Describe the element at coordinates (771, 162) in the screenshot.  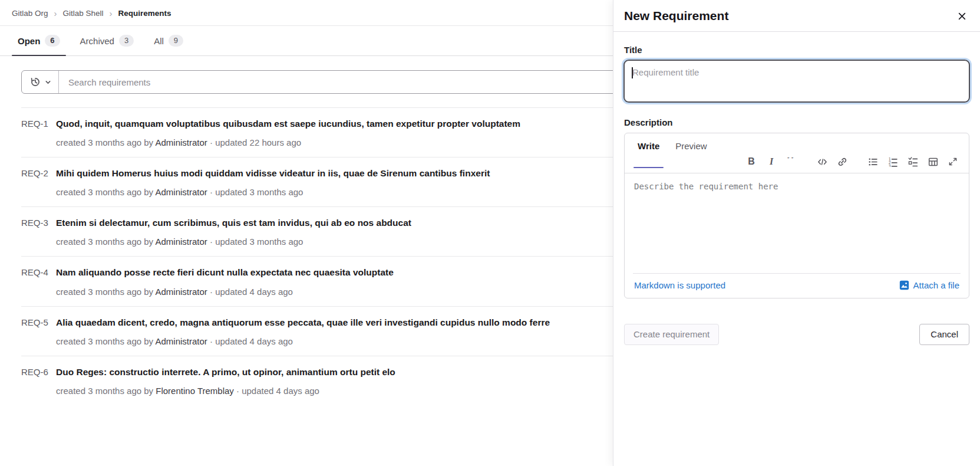
I see `italic-button: I` at that location.